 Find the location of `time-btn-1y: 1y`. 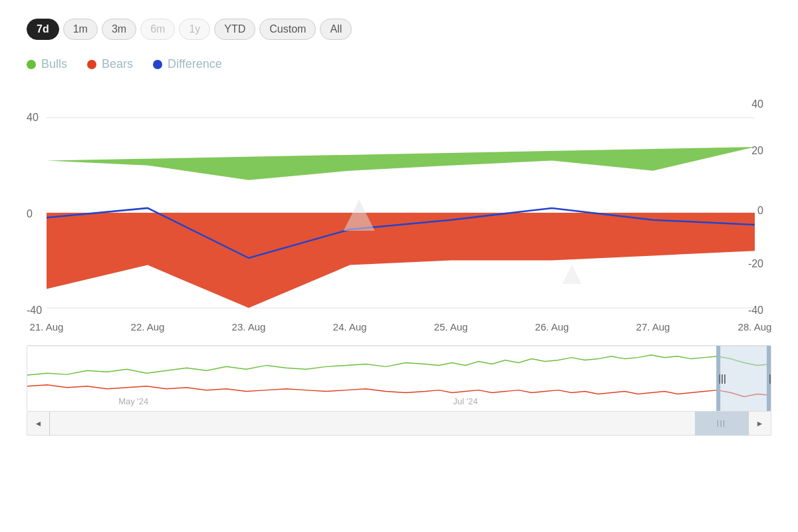

time-btn-1y: 1y is located at coordinates (194, 29).